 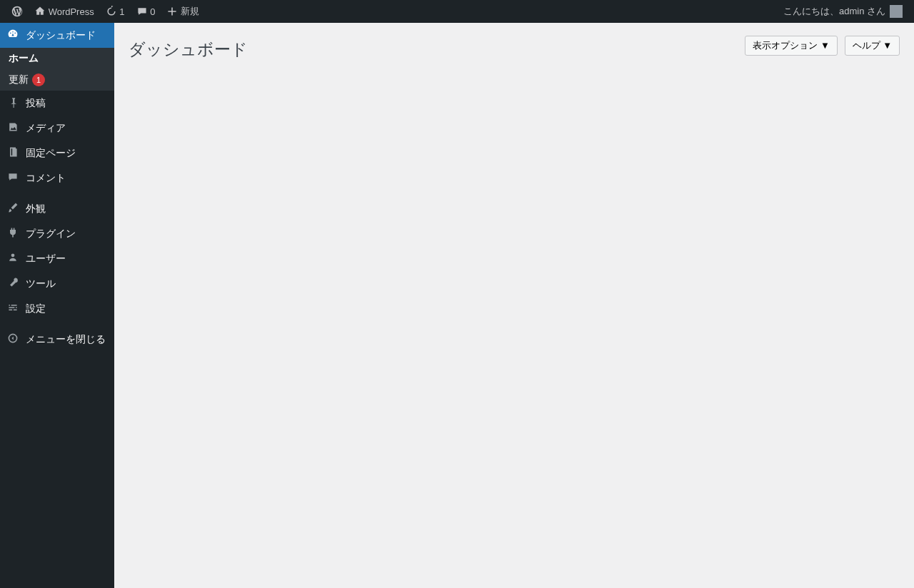 I want to click on site-name: WordPress, so click(x=64, y=11).